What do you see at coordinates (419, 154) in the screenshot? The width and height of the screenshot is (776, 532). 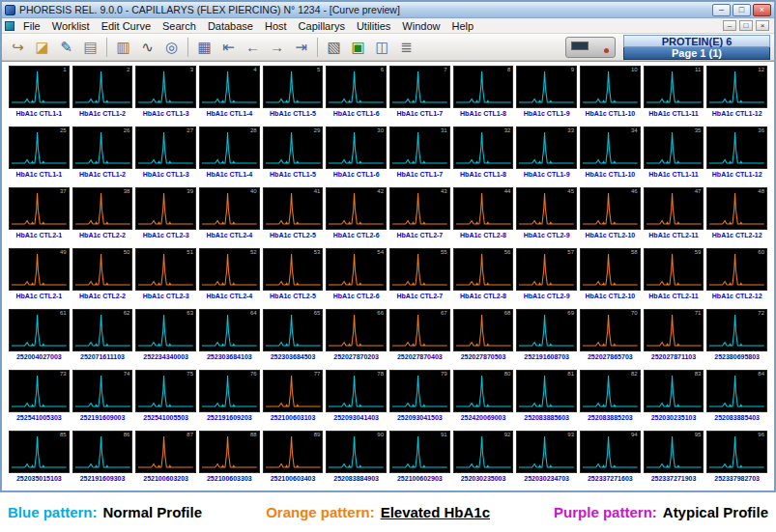 I see `curve-cell: 31 HbA1c CTL1-7` at bounding box center [419, 154].